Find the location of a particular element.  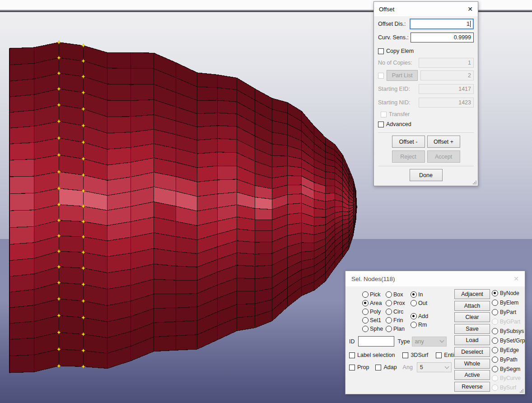

prop-adap-row: Prop Adap Ang 5 is located at coordinates (400, 367).